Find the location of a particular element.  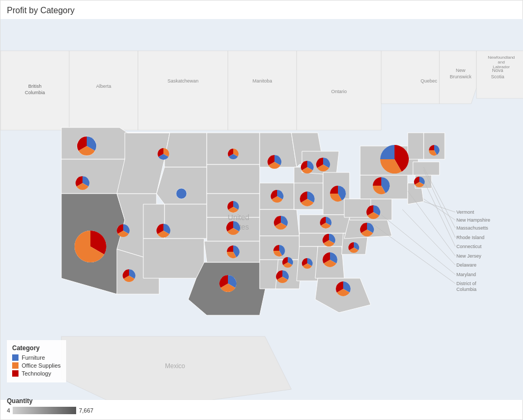

svg-text: Alberta is located at coordinates (104, 86).